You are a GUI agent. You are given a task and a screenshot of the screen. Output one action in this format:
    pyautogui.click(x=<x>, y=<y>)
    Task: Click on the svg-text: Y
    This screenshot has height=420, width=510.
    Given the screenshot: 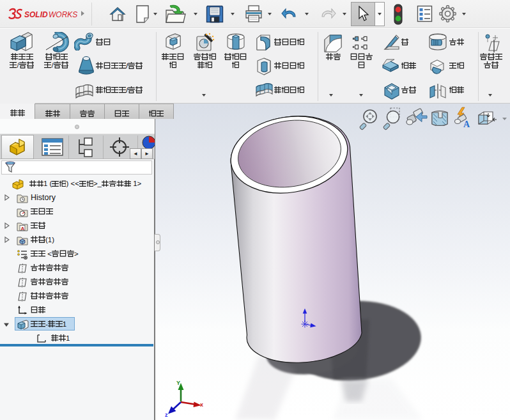 What is the action you would take?
    pyautogui.click(x=178, y=383)
    